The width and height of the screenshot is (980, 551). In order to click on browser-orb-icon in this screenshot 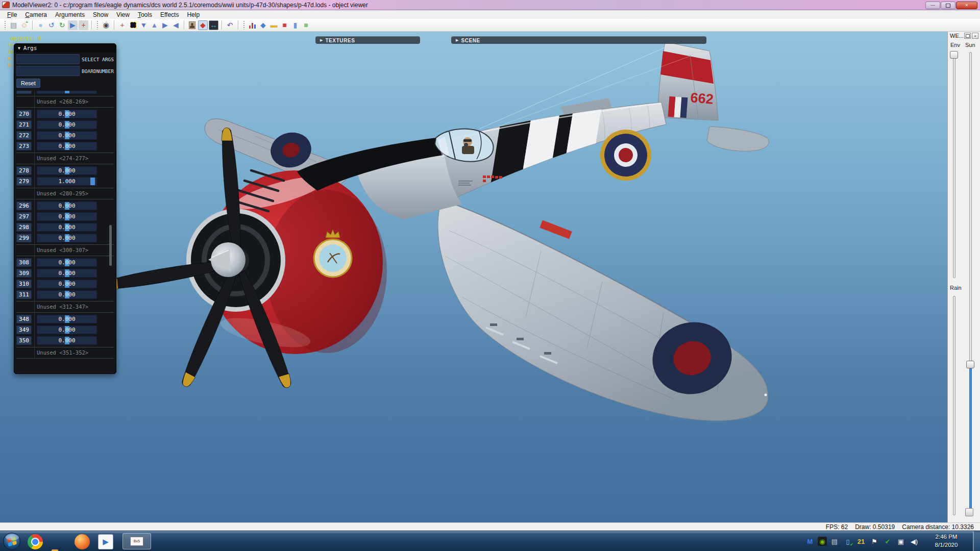, I will do `click(82, 542)`.